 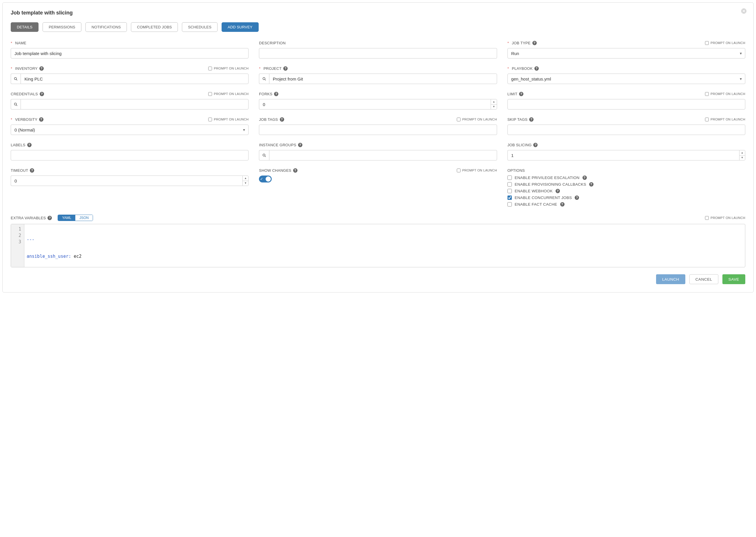 I want to click on prompt-verbosity: PROMPT ON LAUNCH, so click(x=228, y=120).